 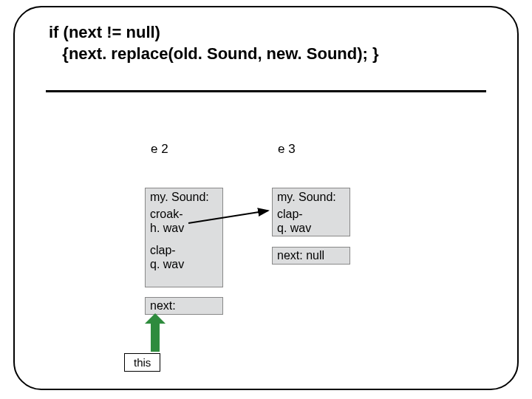 I want to click on e2-next-box: next:, so click(x=184, y=306).